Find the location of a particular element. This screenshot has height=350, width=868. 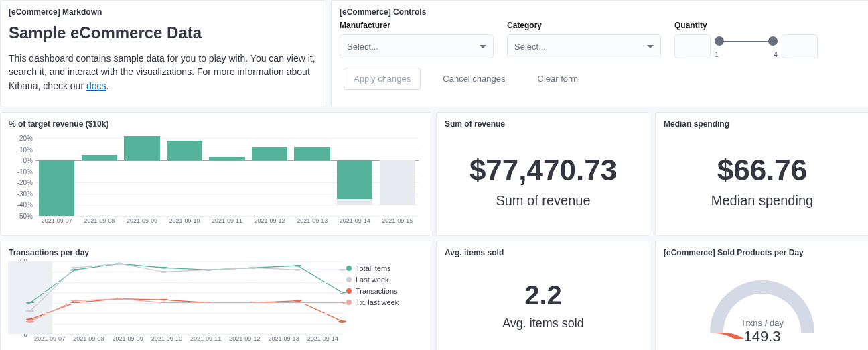

legend-label: Last week is located at coordinates (372, 280).